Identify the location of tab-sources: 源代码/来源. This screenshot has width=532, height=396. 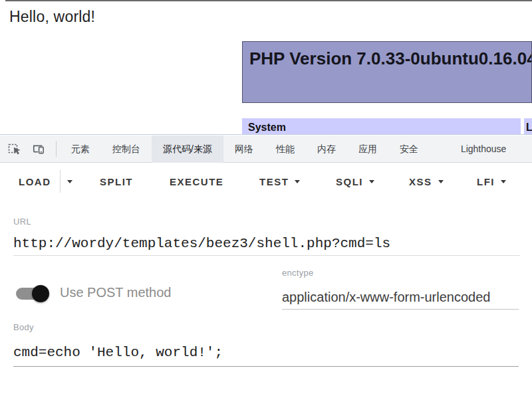
(188, 149).